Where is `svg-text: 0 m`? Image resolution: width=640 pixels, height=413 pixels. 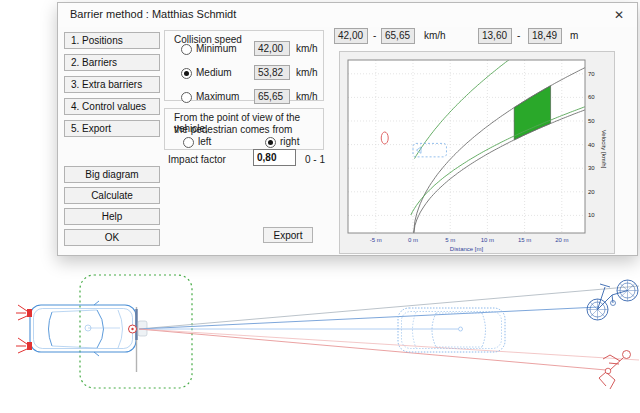 svg-text: 0 m is located at coordinates (413, 240).